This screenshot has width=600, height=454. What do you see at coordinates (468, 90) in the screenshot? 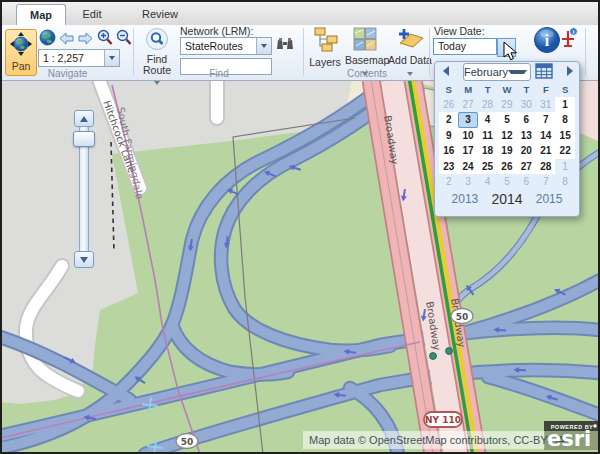
I see `calendar-day-header: M` at bounding box center [468, 90].